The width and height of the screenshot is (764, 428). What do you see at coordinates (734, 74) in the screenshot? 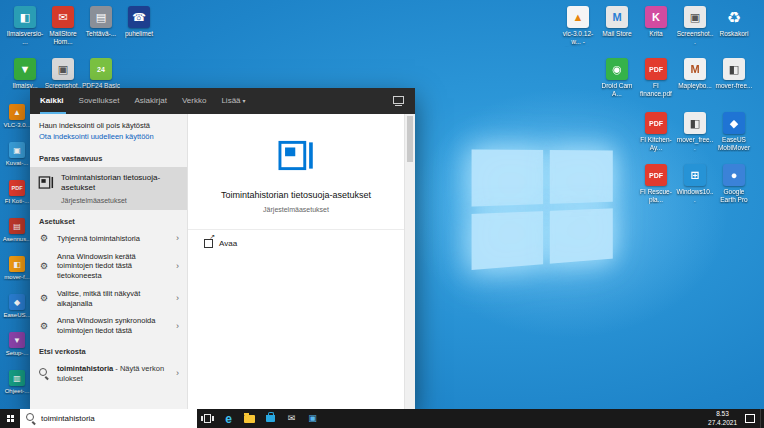
I see `desktop-icon: ◧ mover-free...` at bounding box center [734, 74].